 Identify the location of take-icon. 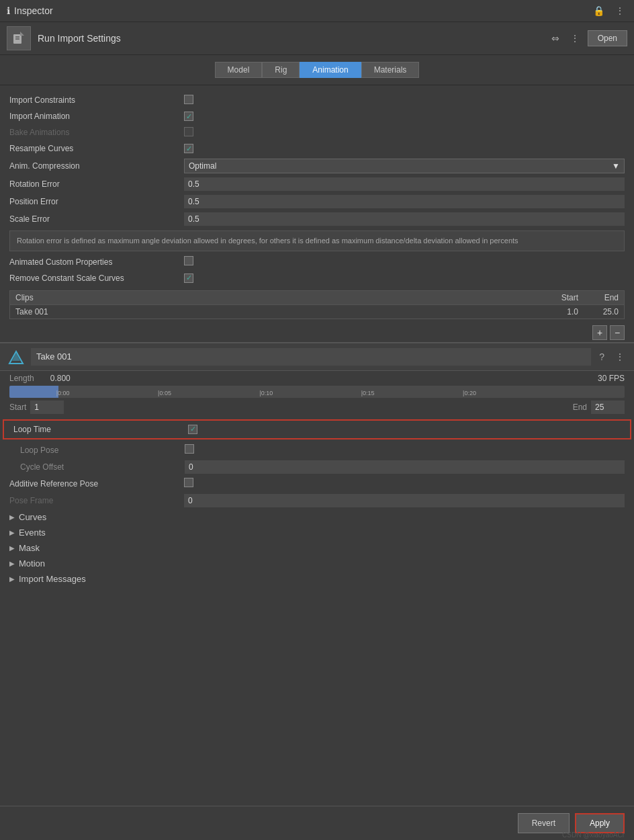
(16, 357).